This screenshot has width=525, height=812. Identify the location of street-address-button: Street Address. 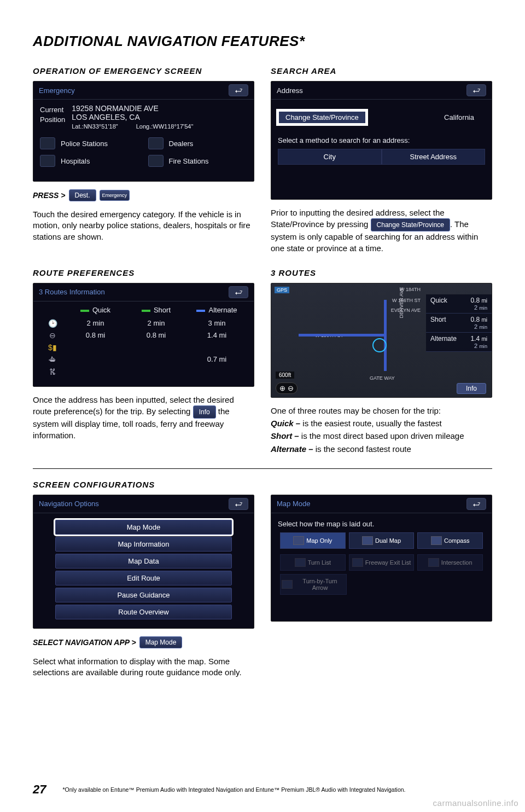
(434, 156).